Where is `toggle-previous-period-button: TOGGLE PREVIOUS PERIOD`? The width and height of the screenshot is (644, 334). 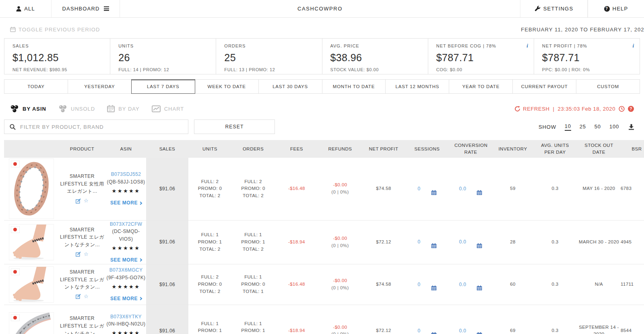 toggle-previous-period-button: TOGGLE PREVIOUS PERIOD is located at coordinates (55, 30).